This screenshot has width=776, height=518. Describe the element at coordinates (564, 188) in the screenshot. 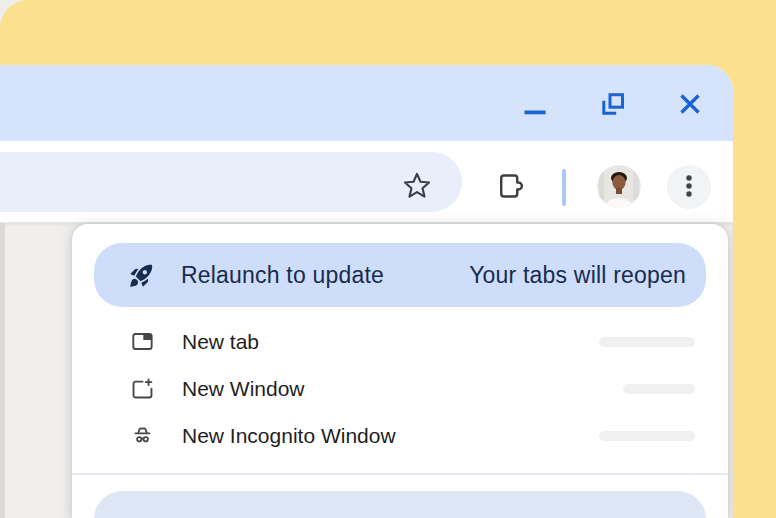

I see `toolbar-divider` at that location.